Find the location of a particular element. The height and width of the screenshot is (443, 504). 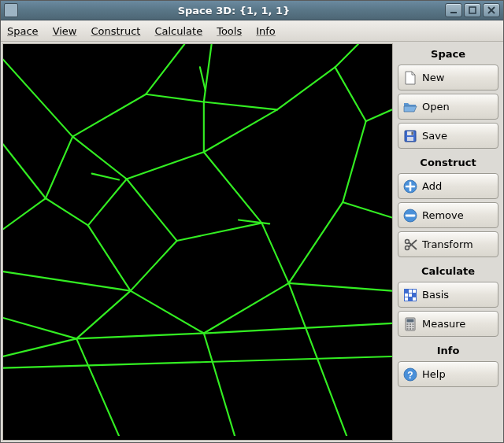

titlebar: Space 3D: {1, 1, 1} is located at coordinates (252, 11).